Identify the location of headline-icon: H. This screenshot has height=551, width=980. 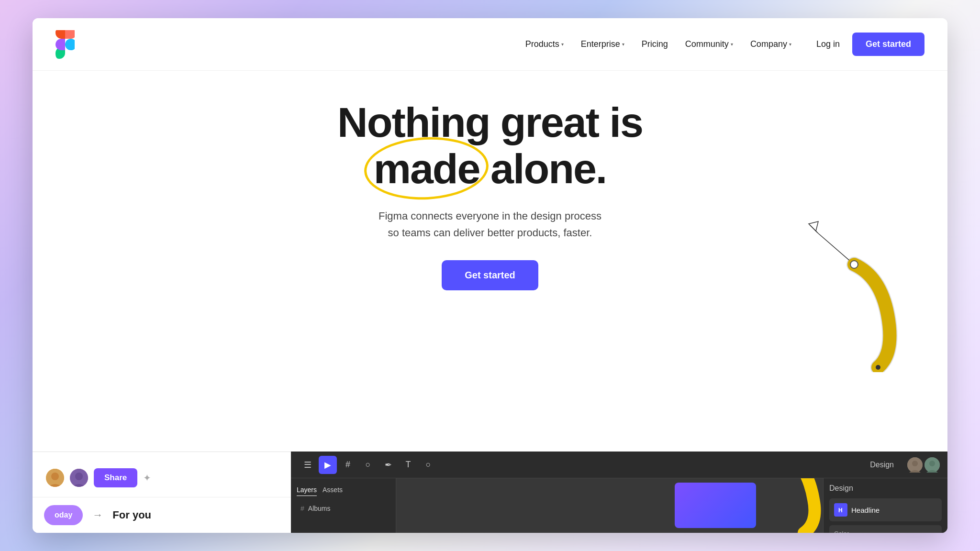
(841, 510).